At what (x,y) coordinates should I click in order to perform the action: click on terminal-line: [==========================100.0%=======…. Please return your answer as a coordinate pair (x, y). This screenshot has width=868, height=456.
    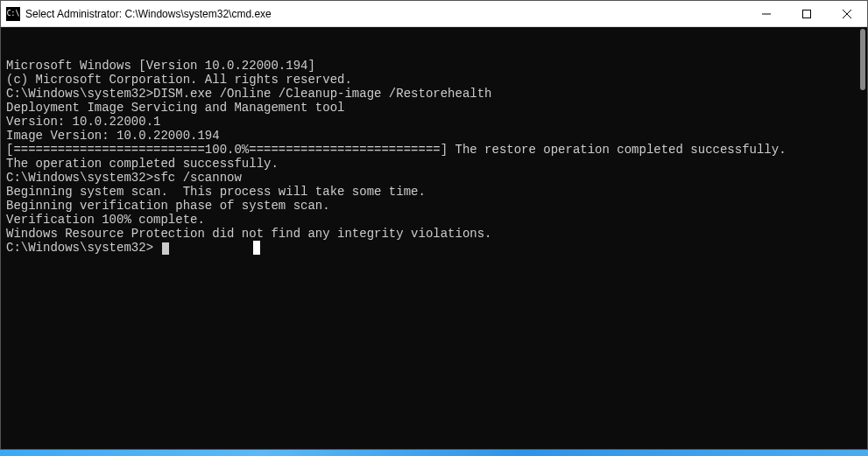
    Looking at the image, I should click on (434, 150).